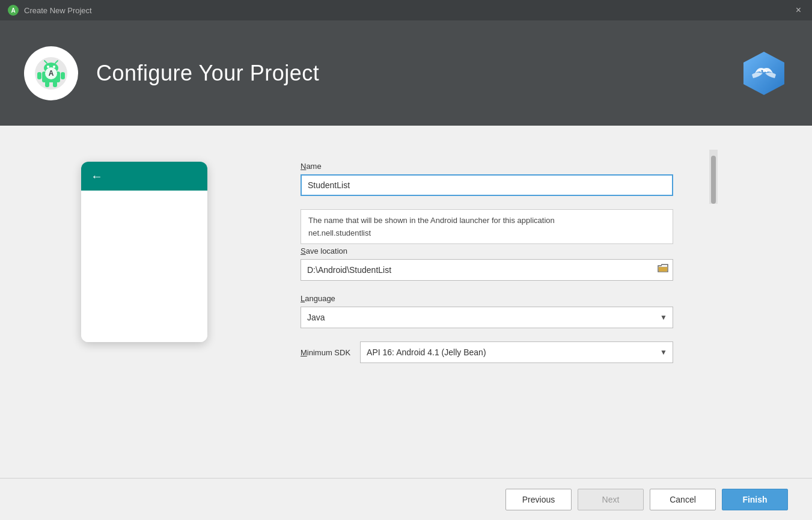  I want to click on previous-button: Previous, so click(539, 500).